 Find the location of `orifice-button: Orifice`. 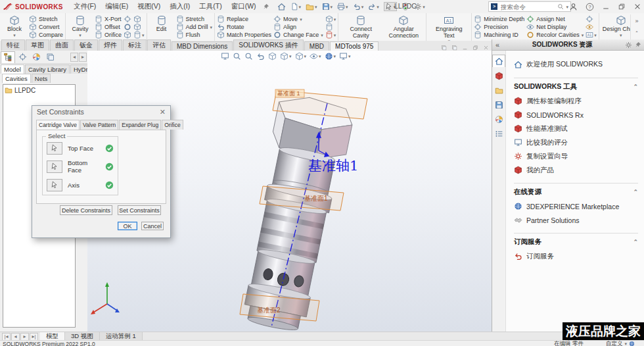

orifice-button: Orifice is located at coordinates (108, 35).